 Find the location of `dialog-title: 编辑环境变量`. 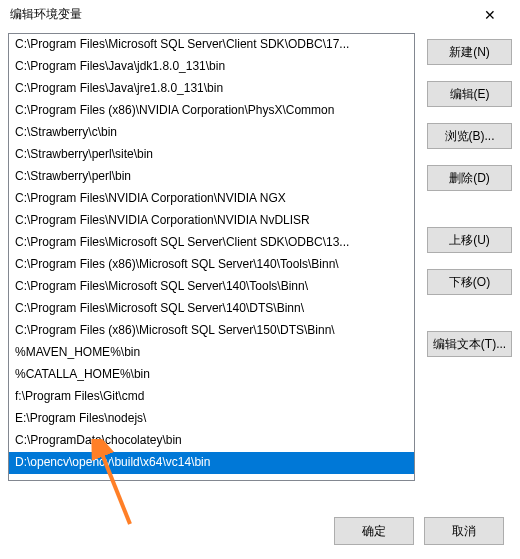

dialog-title: 编辑环境变量 is located at coordinates (46, 14).